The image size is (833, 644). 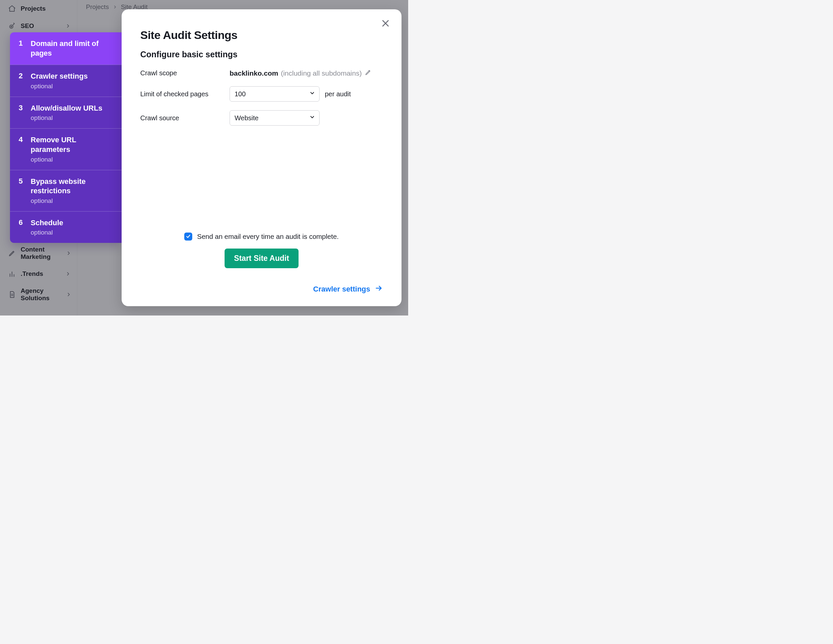 I want to click on row-limit-pages: Limit of checked pages 100 per audit, so click(x=262, y=94).